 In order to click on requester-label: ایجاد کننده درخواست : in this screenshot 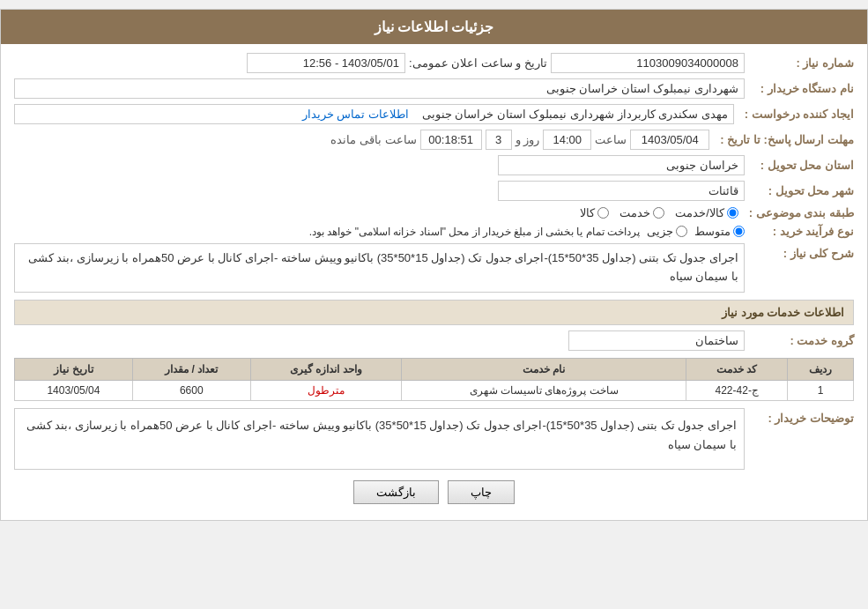, I will do `click(796, 115)`.